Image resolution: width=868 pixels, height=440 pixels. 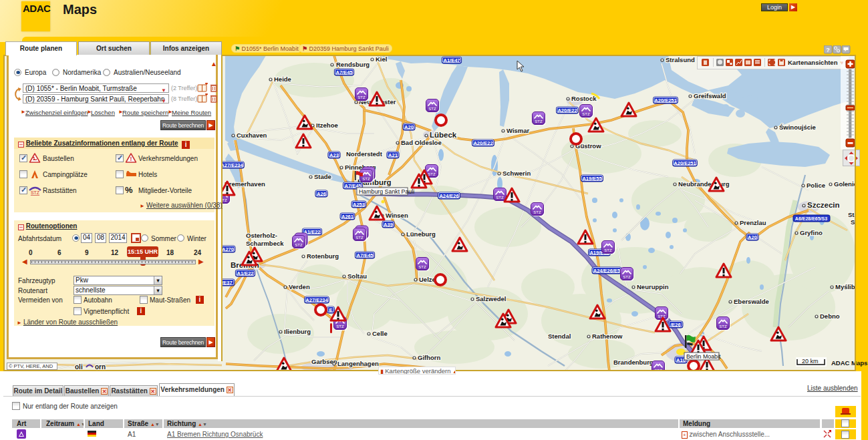 I want to click on svg-text: A261, so click(x=347, y=216).